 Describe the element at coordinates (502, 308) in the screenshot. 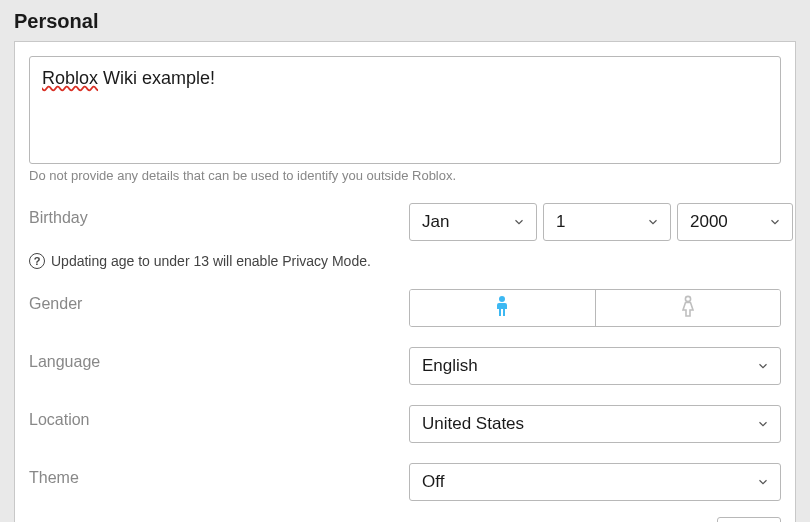

I see `gender-male-button` at that location.